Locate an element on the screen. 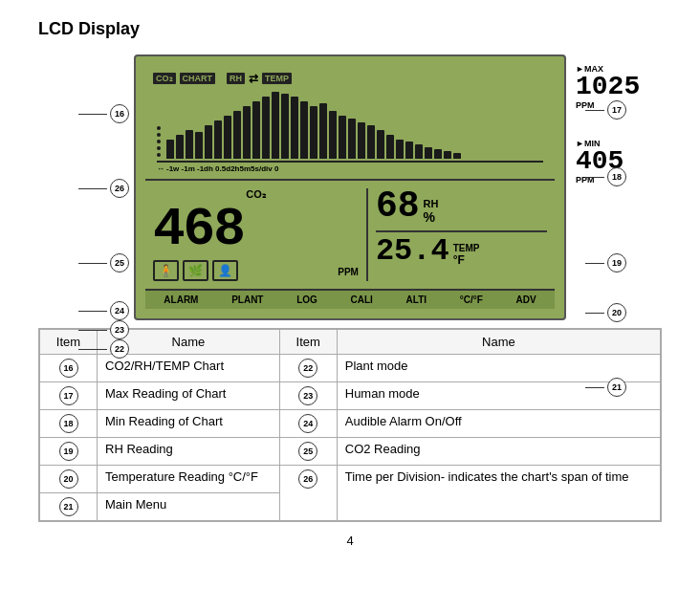  item-cell: 22 is located at coordinates (308, 369).